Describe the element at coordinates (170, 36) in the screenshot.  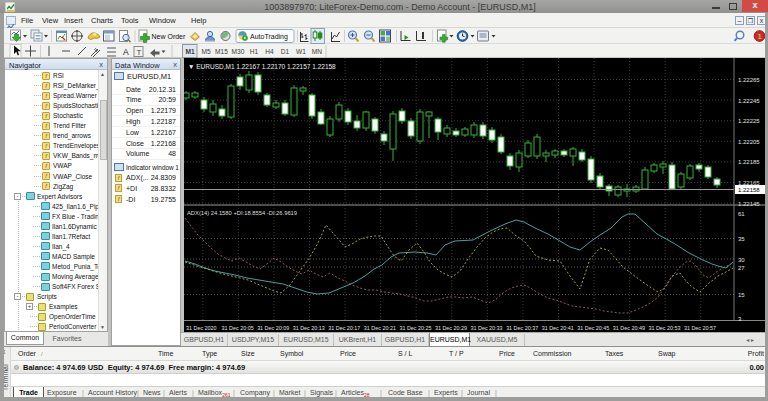
I see `svg-text: New Order` at that location.